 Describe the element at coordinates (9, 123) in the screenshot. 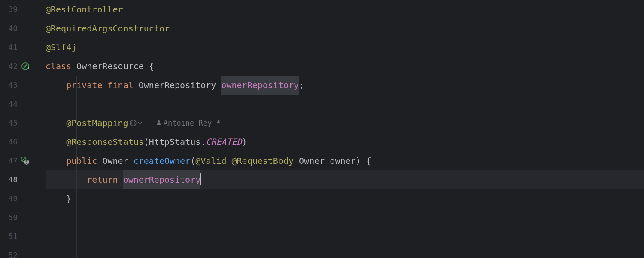

I see `line-number: 45` at that location.